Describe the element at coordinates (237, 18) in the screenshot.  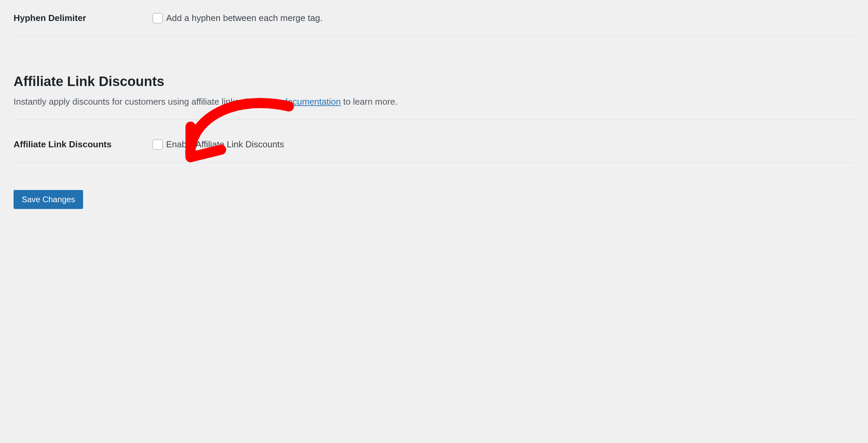
I see `hyphen-delimiter-input-wrap: Add a hyphen between each merge tag.` at that location.